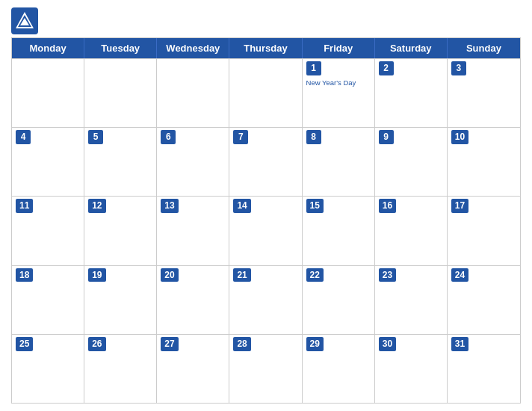 This screenshot has height=411, width=532. What do you see at coordinates (121, 48) in the screenshot?
I see `day-header-tuesday: Tuesday` at bounding box center [121, 48].